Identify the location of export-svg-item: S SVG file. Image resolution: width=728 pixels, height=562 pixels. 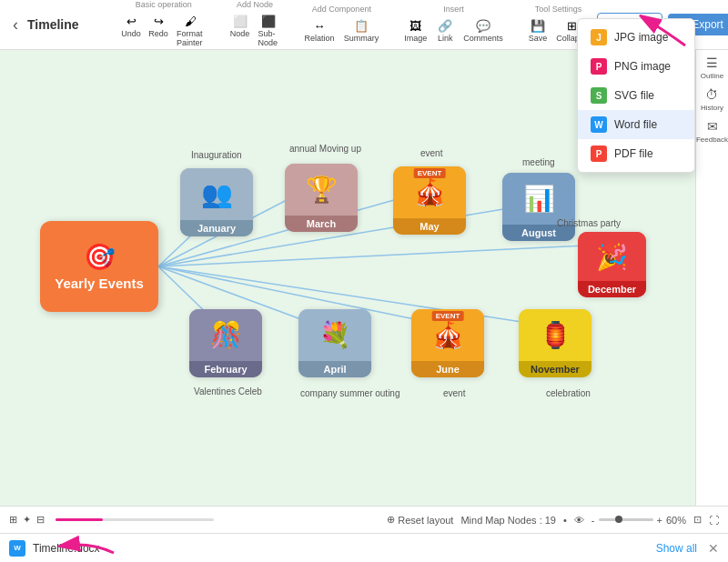
(636, 95).